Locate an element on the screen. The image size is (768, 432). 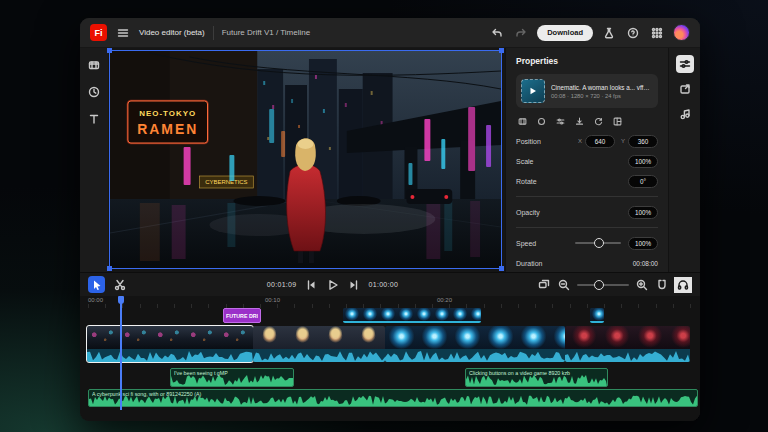
step-back-icon is located at coordinates (312, 284).